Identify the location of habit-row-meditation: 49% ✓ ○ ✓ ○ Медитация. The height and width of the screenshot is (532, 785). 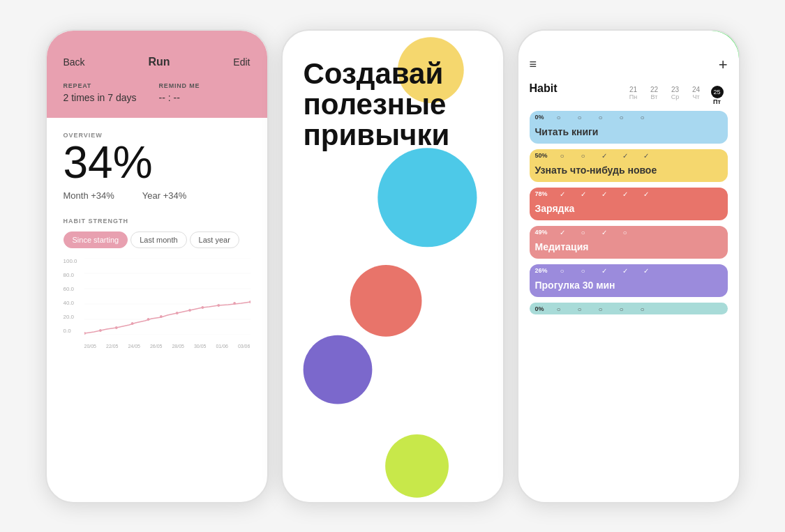
(629, 243).